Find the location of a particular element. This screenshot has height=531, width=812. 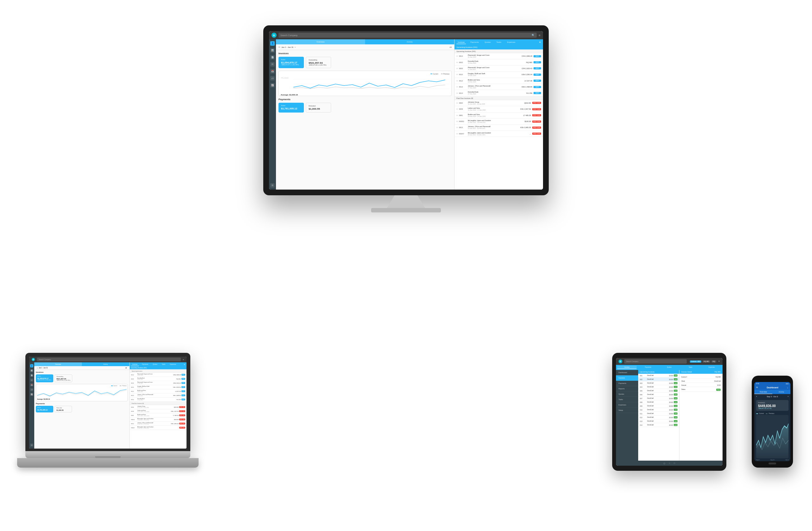

subtab-overview: Overview is located at coordinates (321, 42).